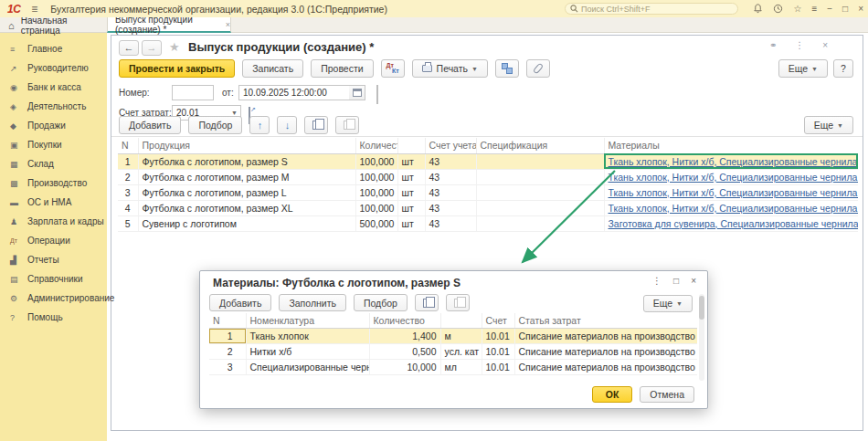 This screenshot has height=441, width=868. Describe the element at coordinates (228, 25) in the screenshot. I see `tab-close-icon: ×` at that location.